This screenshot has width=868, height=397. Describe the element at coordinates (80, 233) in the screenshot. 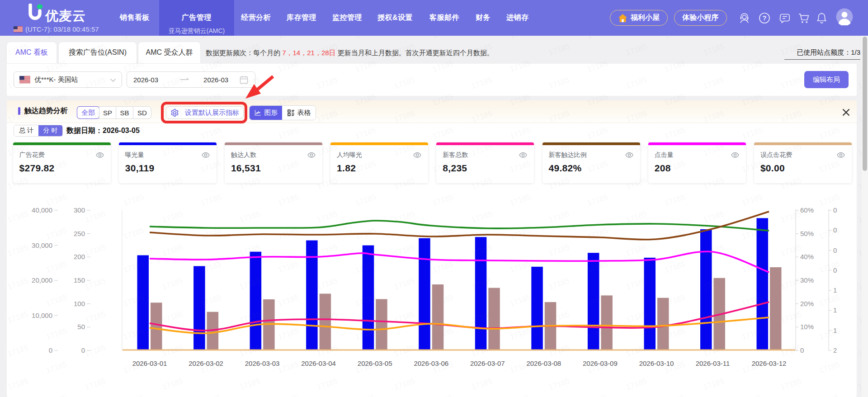

I see `svg-text: 250` at that location.